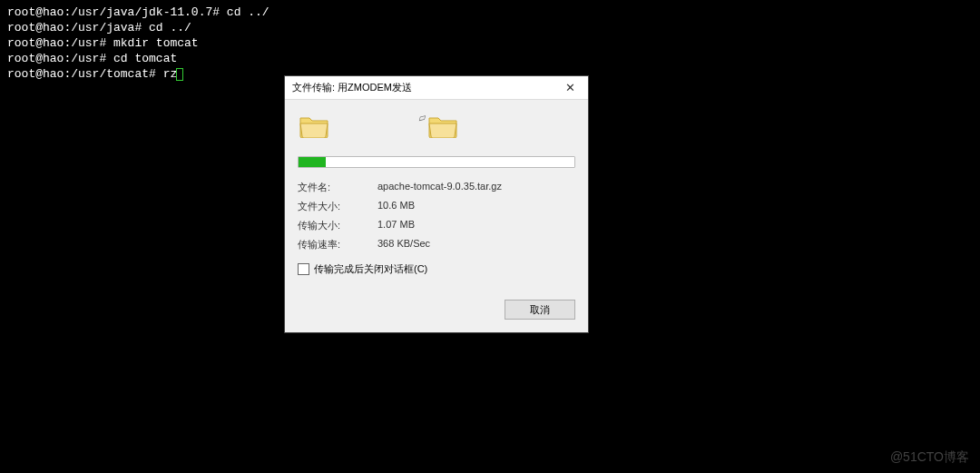 The height and width of the screenshot is (473, 980). I want to click on close-after-checkbox-row: 传输完成后关闭对话框(C), so click(436, 269).